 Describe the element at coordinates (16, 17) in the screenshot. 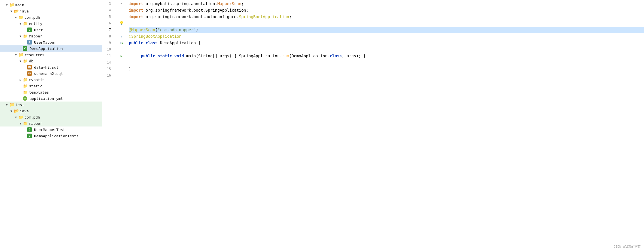

I see `chevron-compdh: ▼` at that location.